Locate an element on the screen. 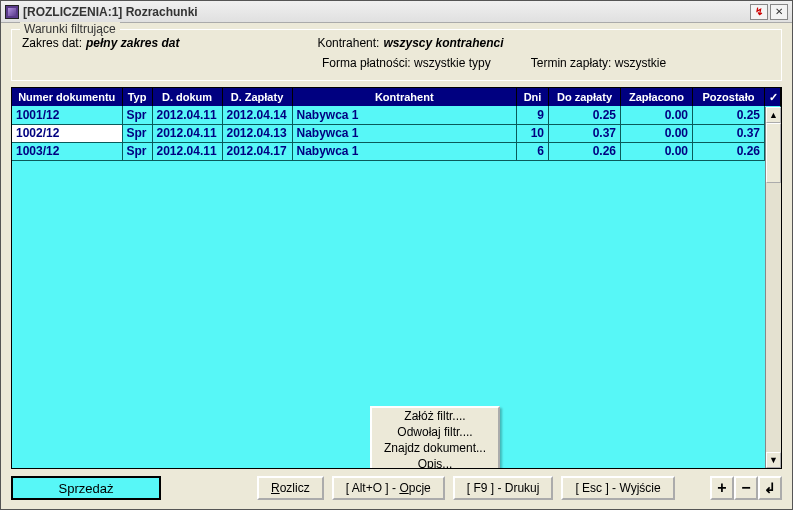  scroll-up-icon: ▲ is located at coordinates (774, 115).